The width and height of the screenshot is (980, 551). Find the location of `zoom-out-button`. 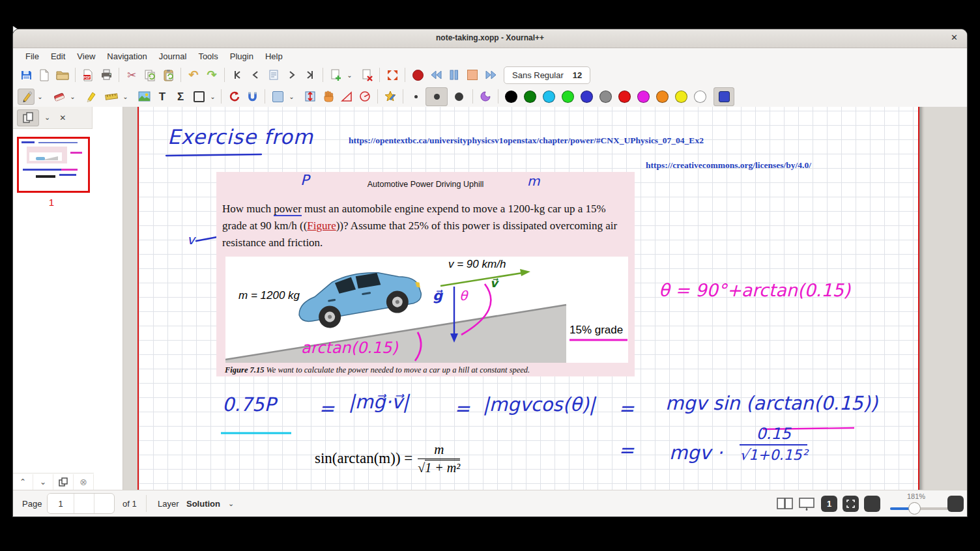

zoom-out-button is located at coordinates (872, 504).